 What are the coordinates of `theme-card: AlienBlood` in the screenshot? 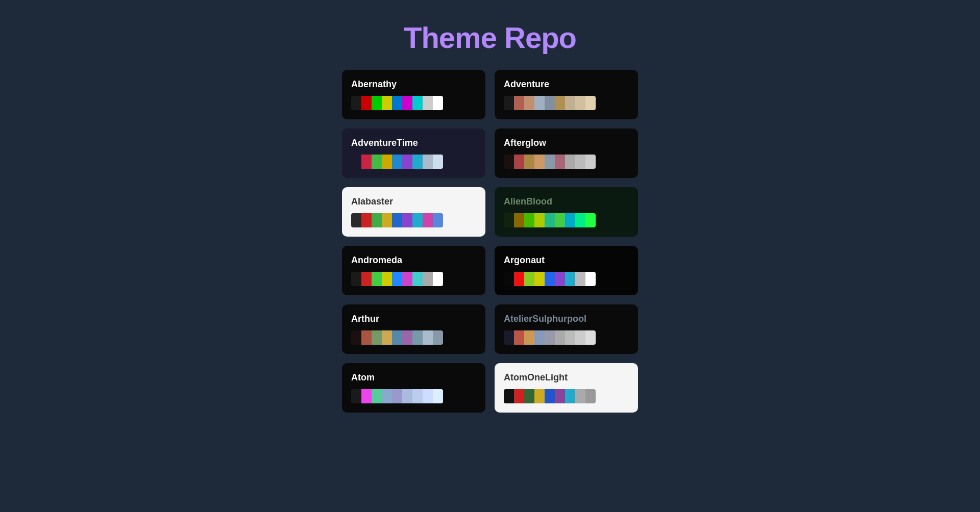 It's located at (567, 212).